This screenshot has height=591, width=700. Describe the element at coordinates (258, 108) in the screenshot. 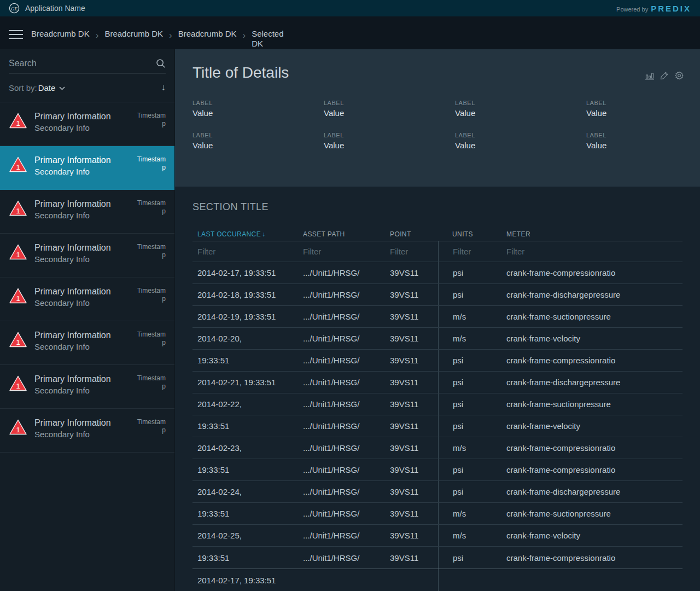

I see `detail-field: LABEL Value` at that location.